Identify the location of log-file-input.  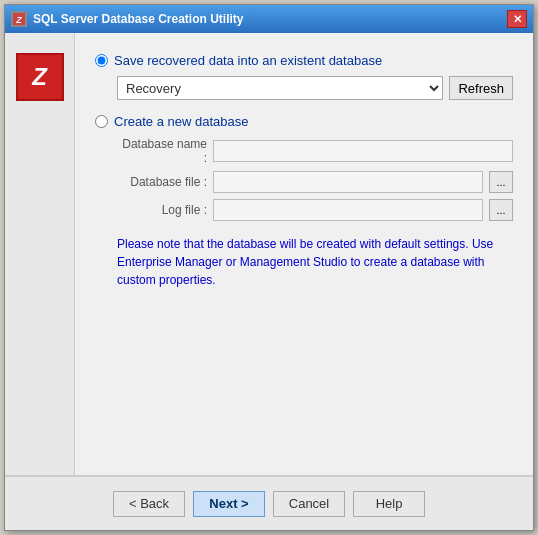
(348, 210).